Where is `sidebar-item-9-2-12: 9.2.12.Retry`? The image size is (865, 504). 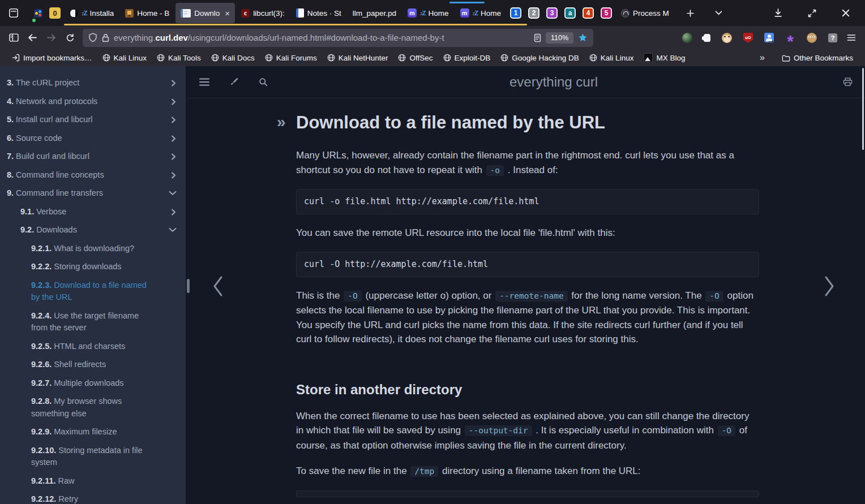
sidebar-item-9-2-12: 9.2.12.Retry is located at coordinates (93, 497).